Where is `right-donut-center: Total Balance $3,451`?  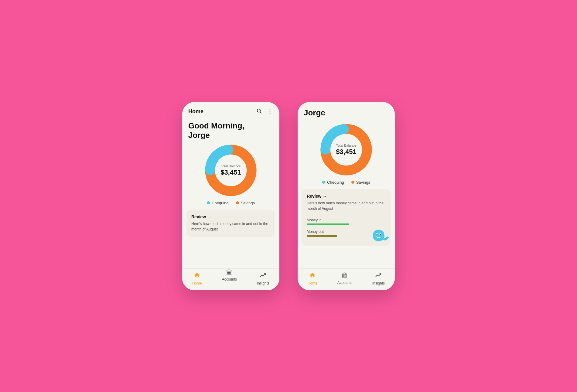 right-donut-center: Total Balance $3,451 is located at coordinates (346, 150).